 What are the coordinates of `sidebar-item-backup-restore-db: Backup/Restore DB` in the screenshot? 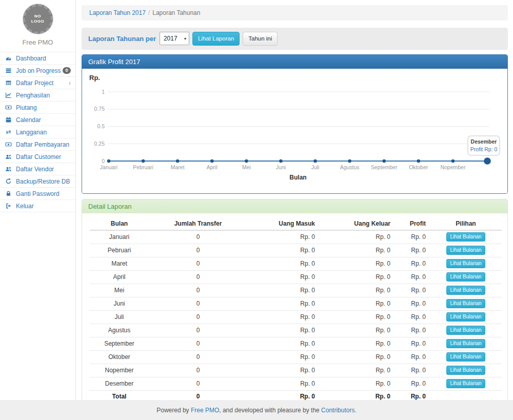 It's located at (38, 182).